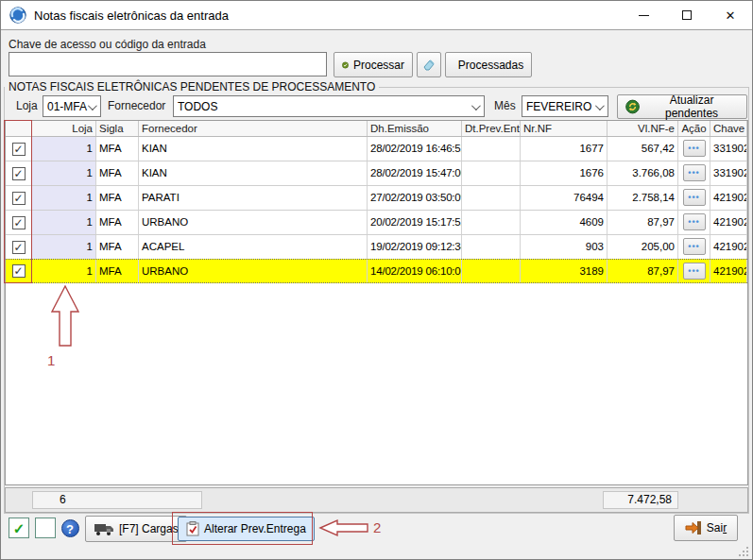 Image resolution: width=753 pixels, height=560 pixels. I want to click on minimize-button, so click(643, 15).